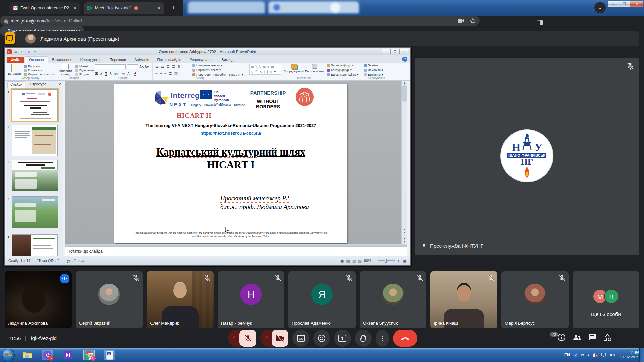 This screenshot has width=644, height=362. Describe the element at coordinates (85, 70) in the screenshot. I see `reset-button: Відновити` at that location.